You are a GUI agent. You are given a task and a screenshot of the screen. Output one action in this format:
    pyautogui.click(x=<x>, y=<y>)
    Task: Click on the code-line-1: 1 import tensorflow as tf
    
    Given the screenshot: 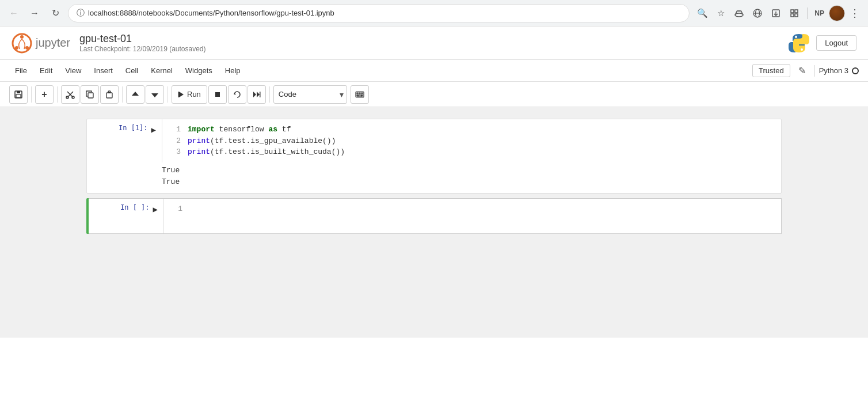 What is the action you would take?
    pyautogui.click(x=472, y=130)
    